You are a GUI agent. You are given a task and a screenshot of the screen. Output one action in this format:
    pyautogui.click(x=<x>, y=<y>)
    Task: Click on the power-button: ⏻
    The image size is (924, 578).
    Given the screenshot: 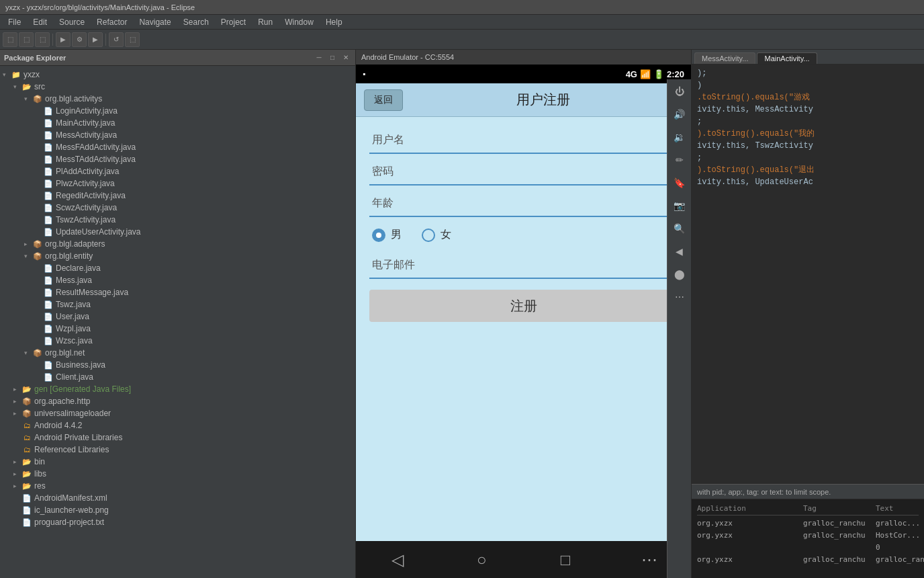 What is the action you would take?
    pyautogui.click(x=680, y=91)
    